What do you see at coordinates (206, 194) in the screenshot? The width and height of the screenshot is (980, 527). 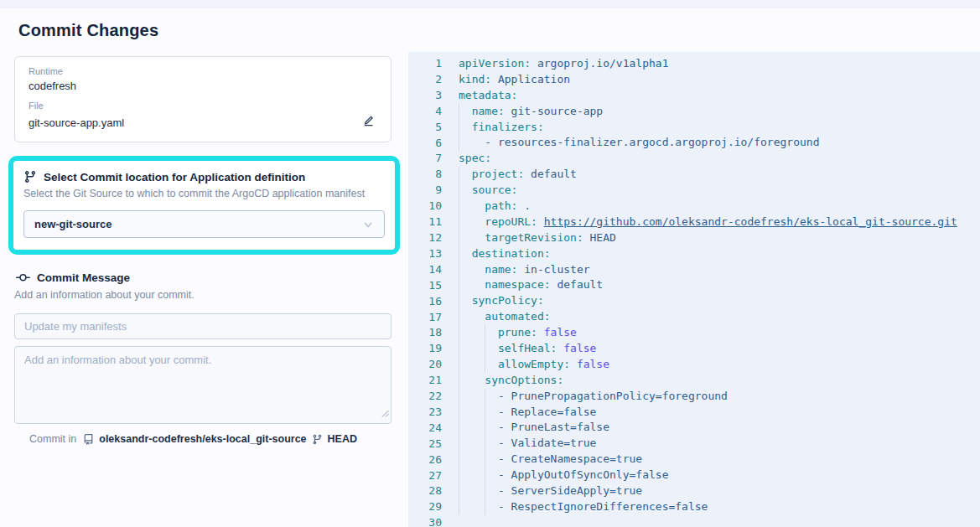 I see `commit-location-subtitle: Select the Git Source to which to commit…` at bounding box center [206, 194].